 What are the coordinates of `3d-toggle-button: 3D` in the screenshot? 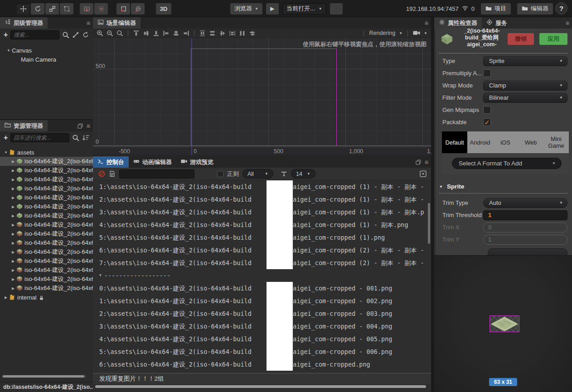 It's located at (164, 9).